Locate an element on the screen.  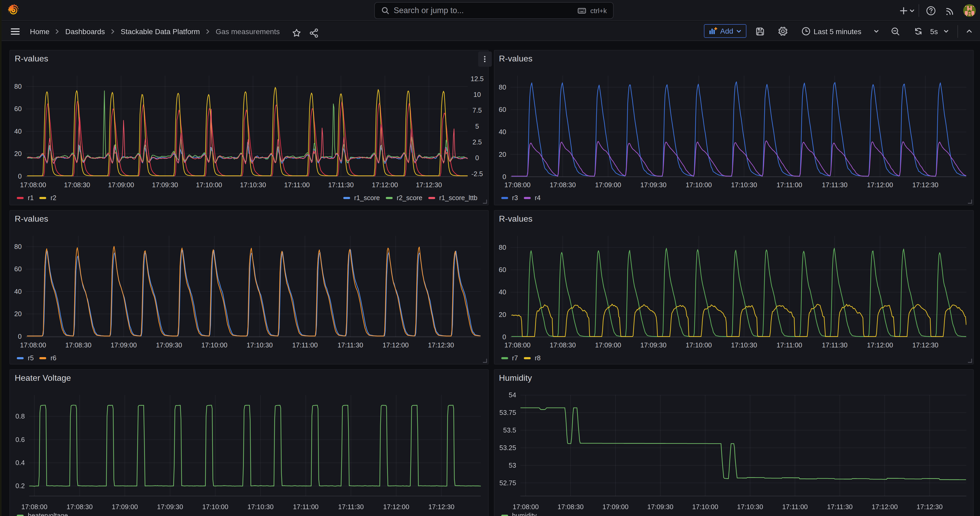
svg-text: 53.75 is located at coordinates (508, 412).